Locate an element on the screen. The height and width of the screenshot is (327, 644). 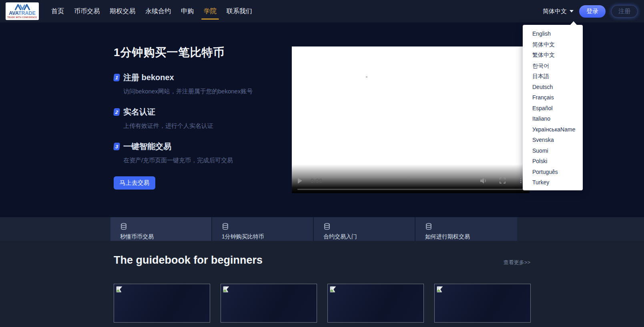
caret-down-icon is located at coordinates (572, 11).